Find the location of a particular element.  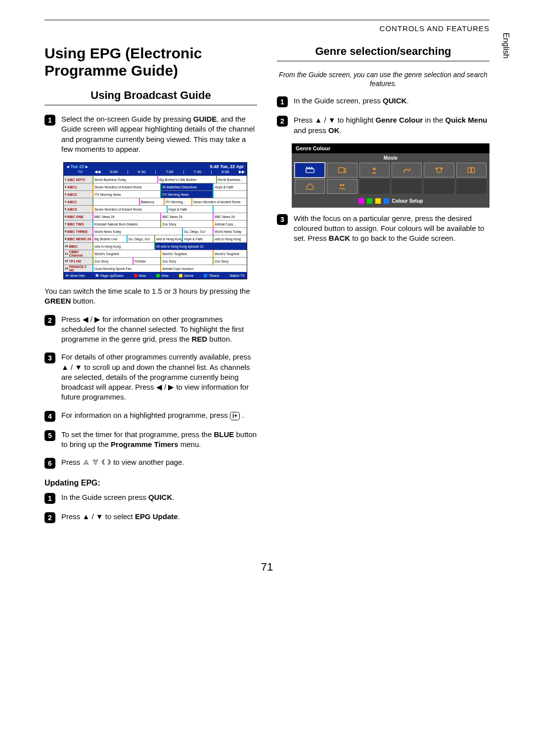

epg-programme: Balamory is located at coordinates (151, 202).